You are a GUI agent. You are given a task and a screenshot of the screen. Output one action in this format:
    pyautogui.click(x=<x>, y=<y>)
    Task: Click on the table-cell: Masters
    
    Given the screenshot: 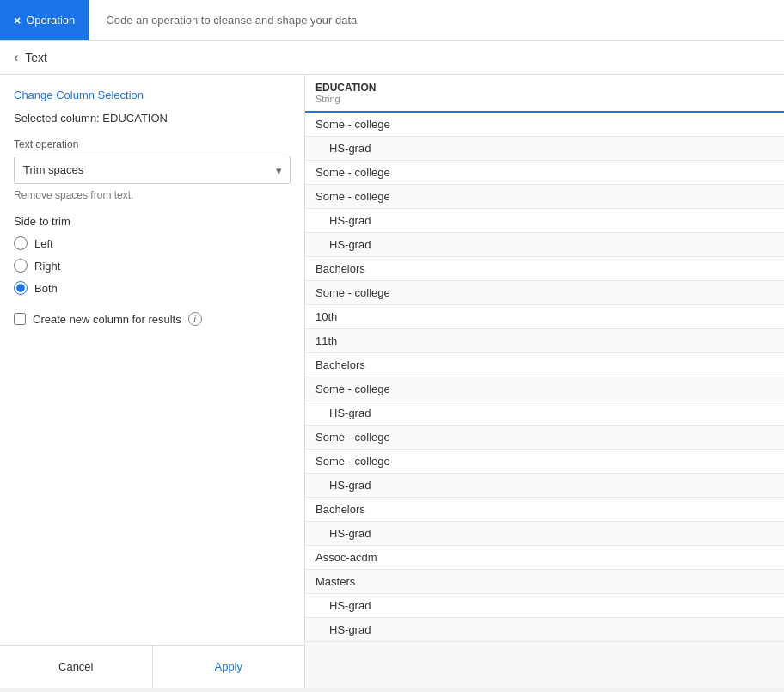 What is the action you would take?
    pyautogui.click(x=545, y=582)
    